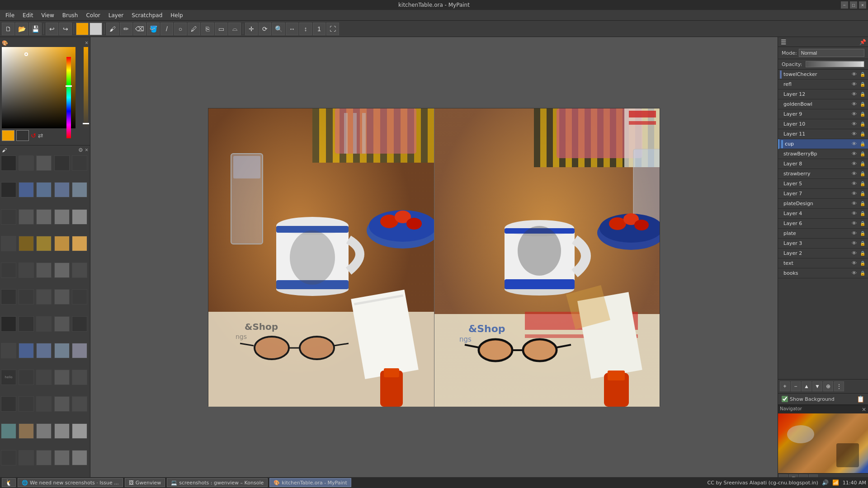 The image size is (868, 488). Describe the element at coordinates (180, 29) in the screenshot. I see `ellipse-tool: ○` at that location.